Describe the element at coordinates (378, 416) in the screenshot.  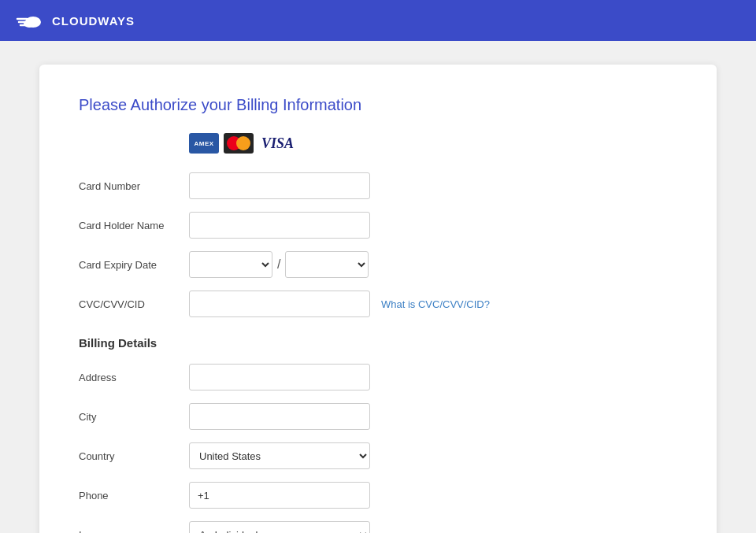
I see `city-row: City` at that location.